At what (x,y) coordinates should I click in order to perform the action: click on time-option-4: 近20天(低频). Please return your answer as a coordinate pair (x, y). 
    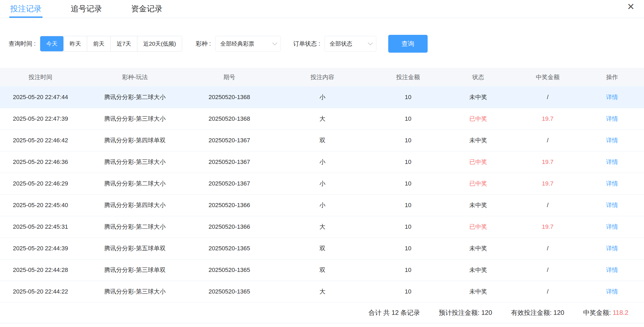
    Looking at the image, I should click on (159, 44).